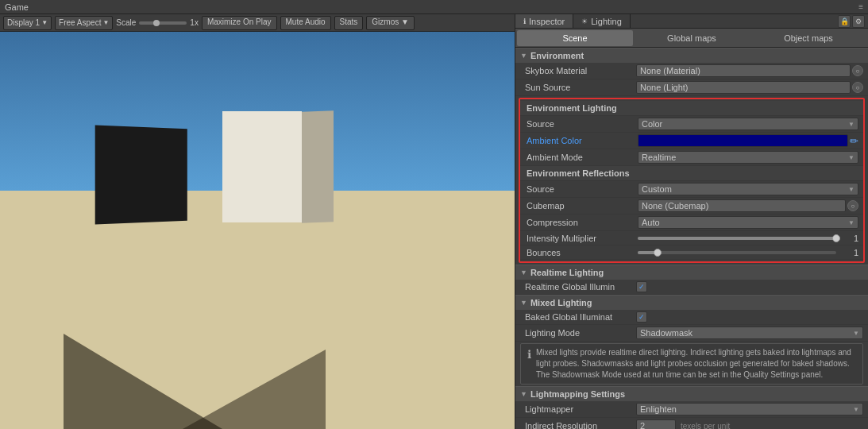  What do you see at coordinates (156, 23) in the screenshot?
I see `scale-slider-thumb` at bounding box center [156, 23].